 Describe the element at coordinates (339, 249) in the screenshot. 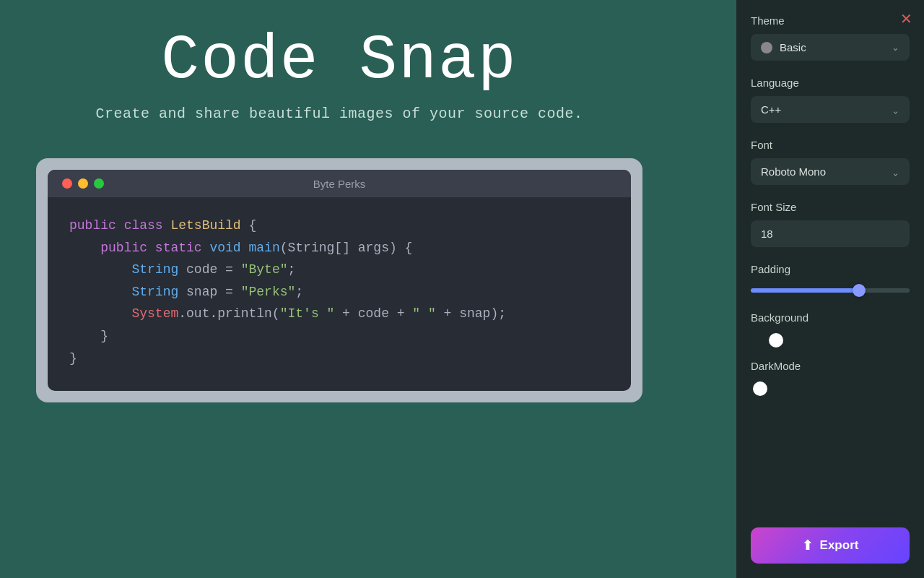

I see `code-line-2: public static void main(String[] args) {` at that location.